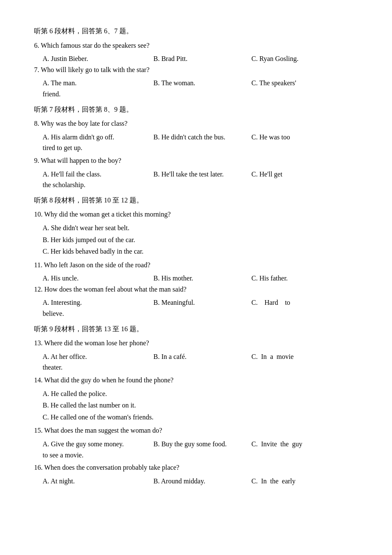 The height and width of the screenshot is (555, 392). What do you see at coordinates (305, 59) in the screenshot?
I see `q6-optC: C. Ryan Gosling.` at bounding box center [305, 59].